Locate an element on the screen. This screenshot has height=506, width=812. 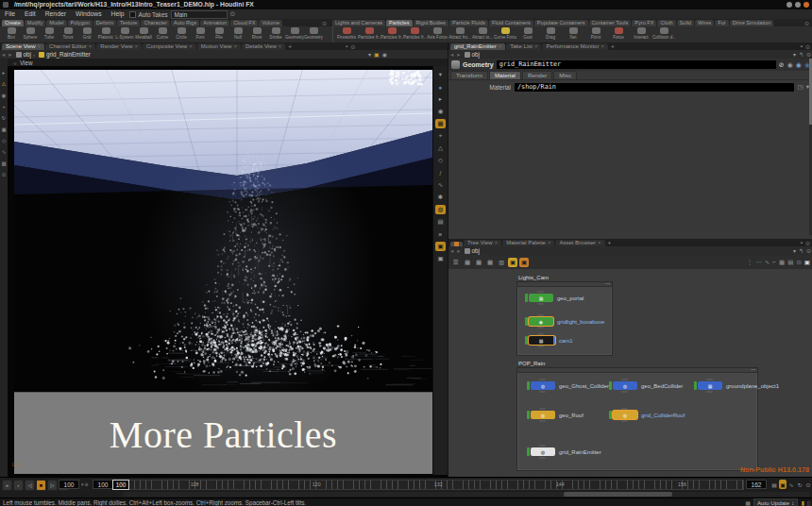
point-tool: Point is located at coordinates (596, 34).